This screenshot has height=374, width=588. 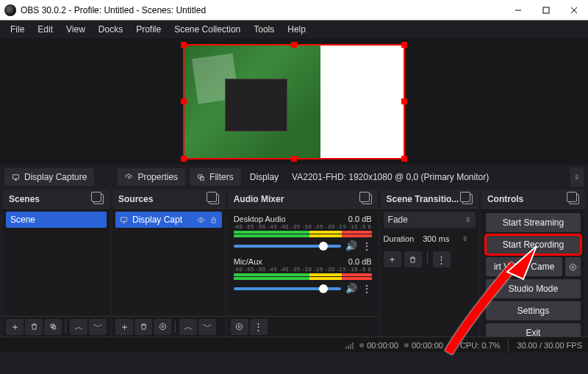 What do you see at coordinates (169, 263) in the screenshot?
I see `sources-panel: Sources Display Capt ＋ ︿ ﹀` at bounding box center [169, 263].